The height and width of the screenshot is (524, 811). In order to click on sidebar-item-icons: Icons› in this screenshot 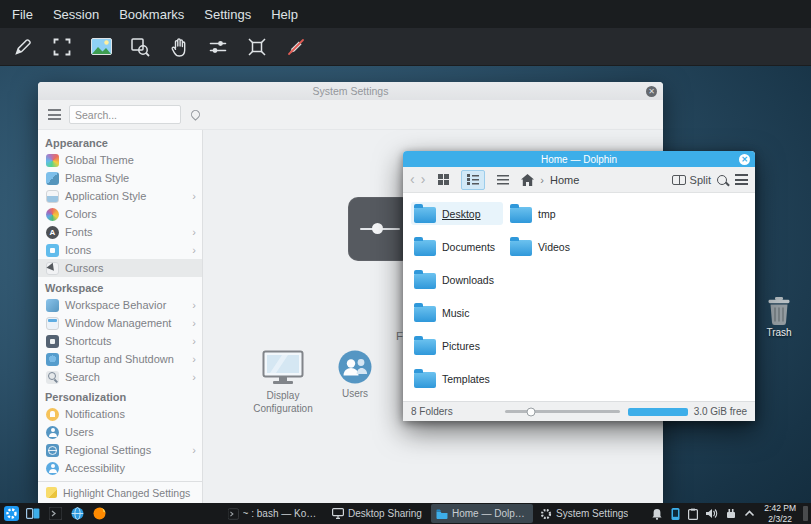, I will do `click(120, 250)`.